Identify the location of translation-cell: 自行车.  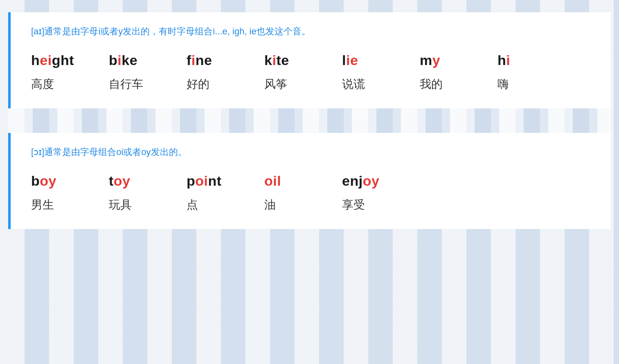
(148, 84).